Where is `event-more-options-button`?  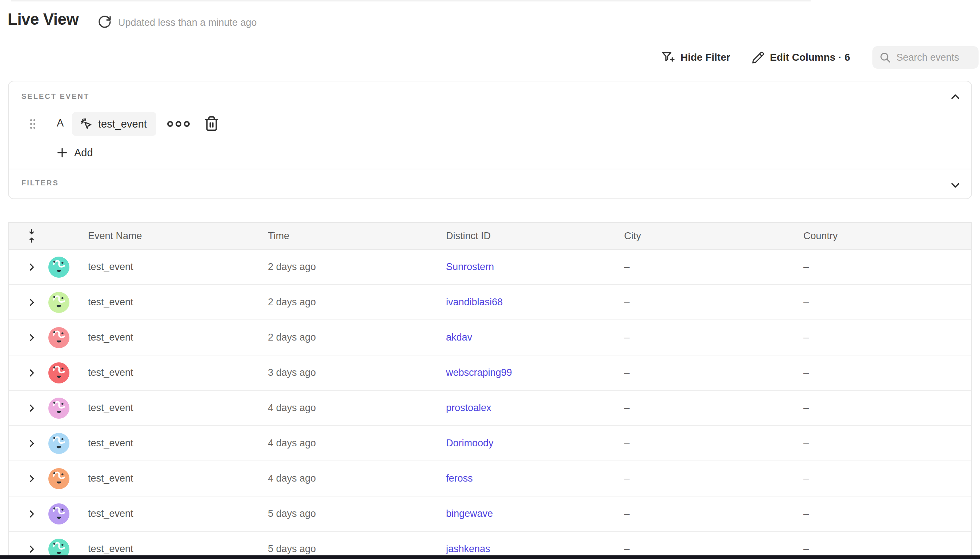
event-more-options-button is located at coordinates (178, 124).